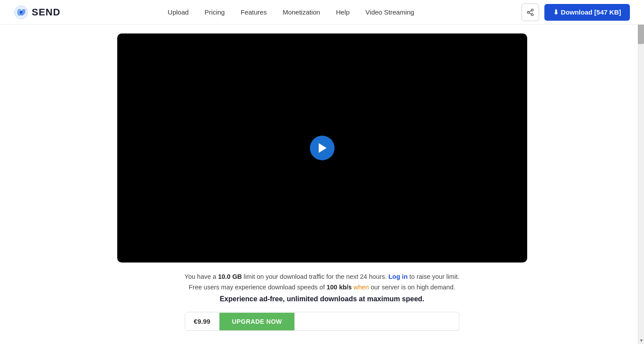  Describe the element at coordinates (37, 12) in the screenshot. I see `logo-area: SEND` at that location.